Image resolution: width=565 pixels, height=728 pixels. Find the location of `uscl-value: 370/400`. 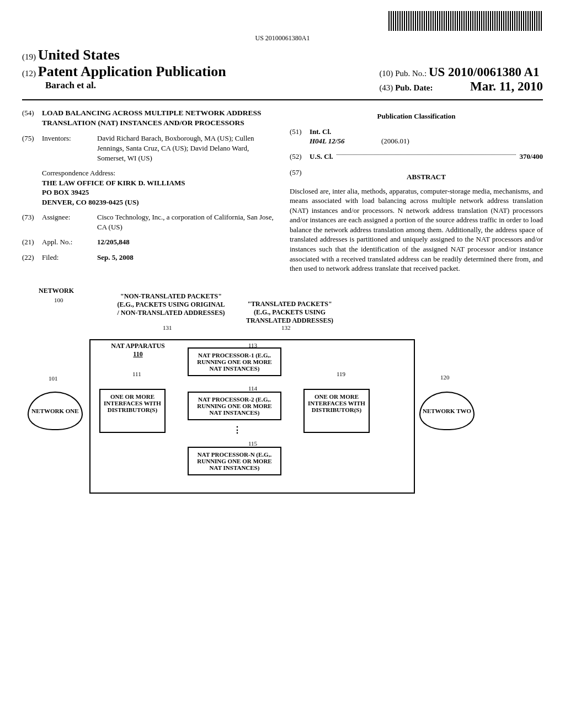

uscl-value: 370/400 is located at coordinates (531, 157).